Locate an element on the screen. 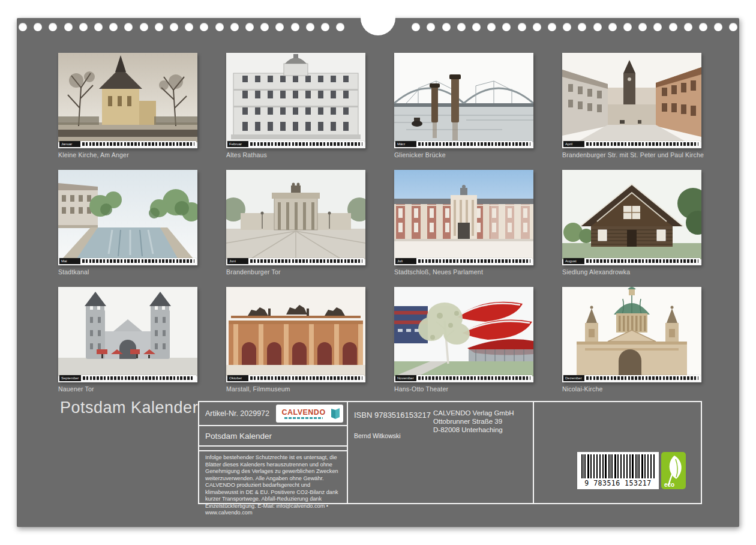  eco-badge: eco is located at coordinates (673, 471).